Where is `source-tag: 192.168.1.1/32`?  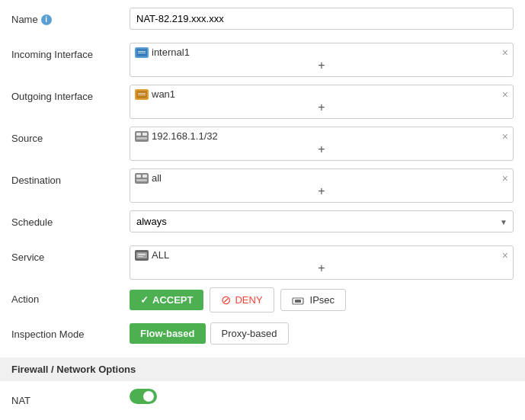
source-tag: 192.168.1.1/32 is located at coordinates (177, 136).